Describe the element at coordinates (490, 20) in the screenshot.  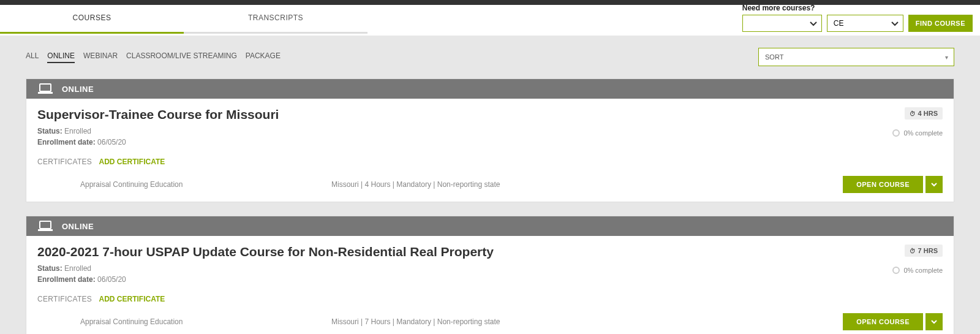
I see `tab-bar: COURSES TRANSCRIPTS Need more courses? C…` at that location.